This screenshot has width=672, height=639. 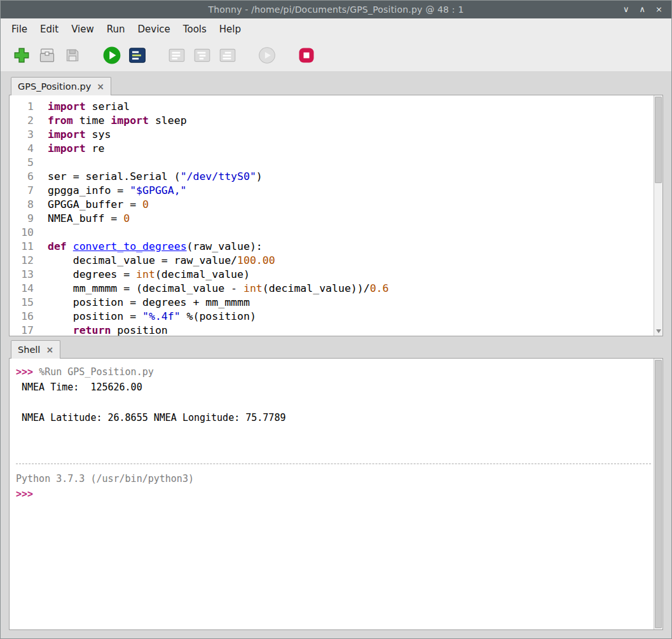 I want to click on line-number: 15, so click(x=22, y=303).